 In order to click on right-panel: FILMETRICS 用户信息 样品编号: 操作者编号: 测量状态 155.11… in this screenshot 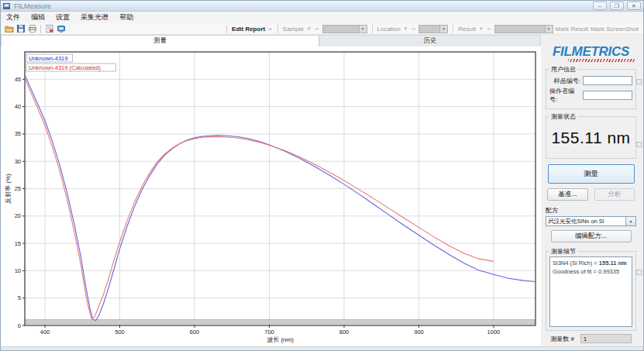, I will do `click(592, 191)`.